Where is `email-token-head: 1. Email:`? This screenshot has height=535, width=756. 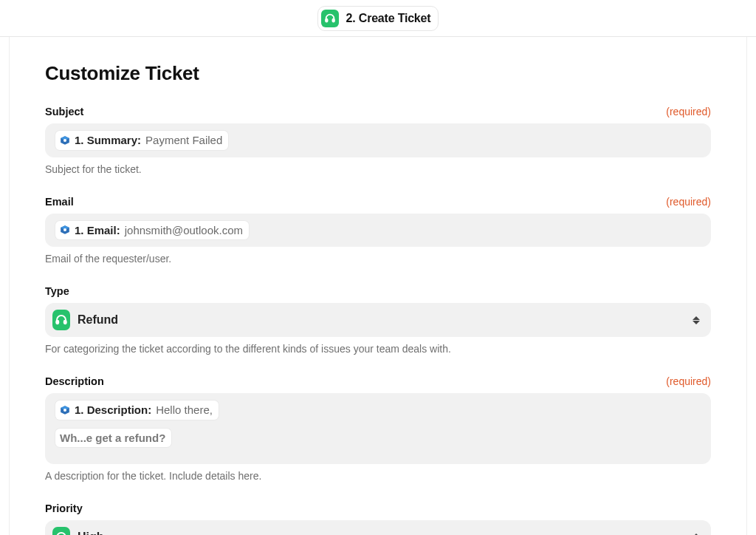 email-token-head: 1. Email: is located at coordinates (97, 231).